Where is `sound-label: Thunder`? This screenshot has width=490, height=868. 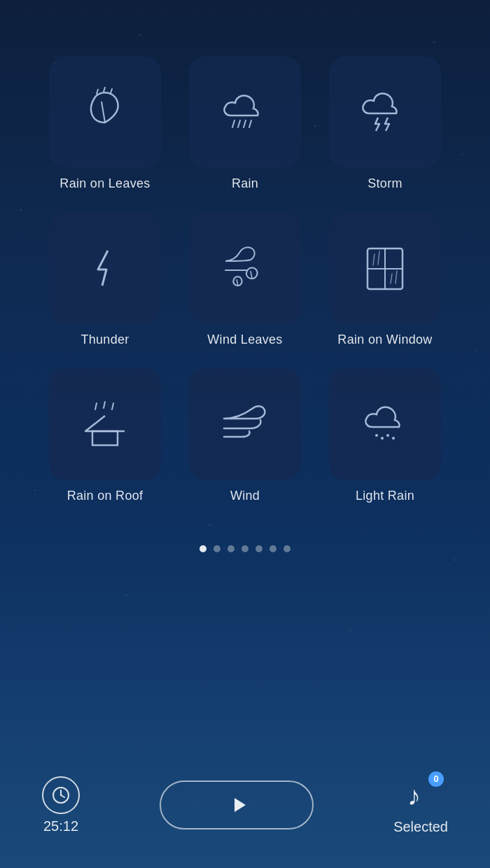 sound-label: Thunder is located at coordinates (105, 340).